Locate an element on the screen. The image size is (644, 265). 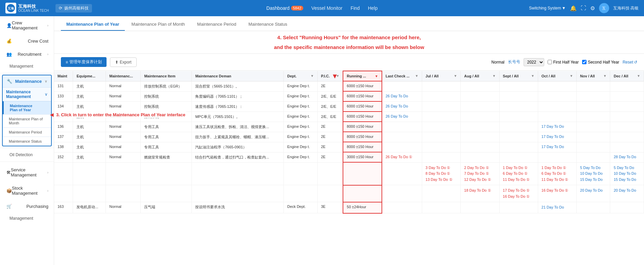
cell-item: 压气端 is located at coordinates (166, 208).